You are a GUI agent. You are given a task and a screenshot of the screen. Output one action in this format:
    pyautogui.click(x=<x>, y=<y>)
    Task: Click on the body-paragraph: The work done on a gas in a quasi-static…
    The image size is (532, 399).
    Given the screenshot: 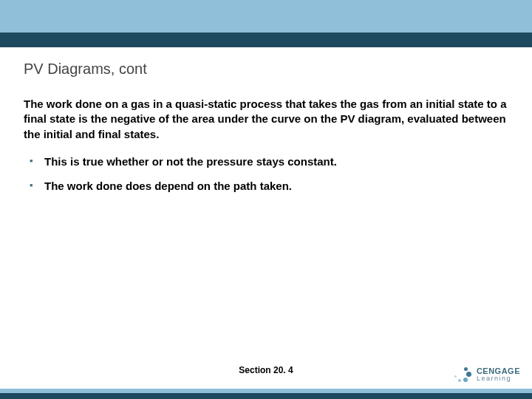 What is the action you would take?
    pyautogui.click(x=266, y=120)
    